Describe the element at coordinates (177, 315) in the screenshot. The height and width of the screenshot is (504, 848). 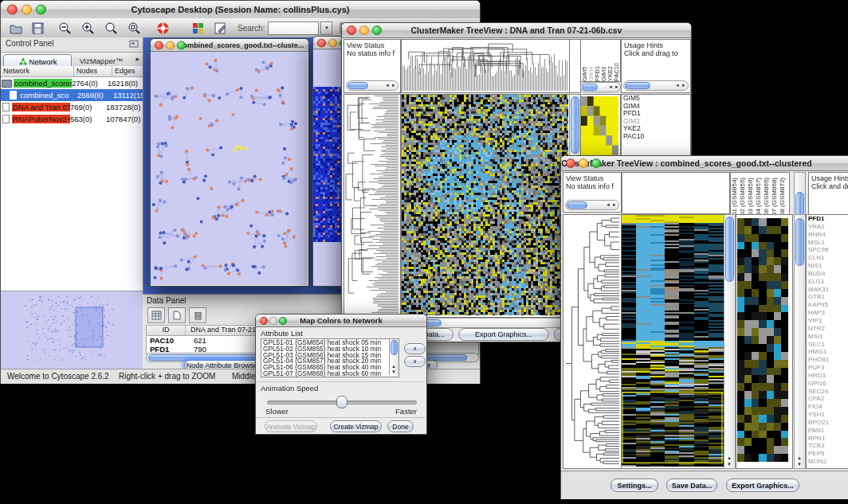
I see `new-attribute-button` at that location.